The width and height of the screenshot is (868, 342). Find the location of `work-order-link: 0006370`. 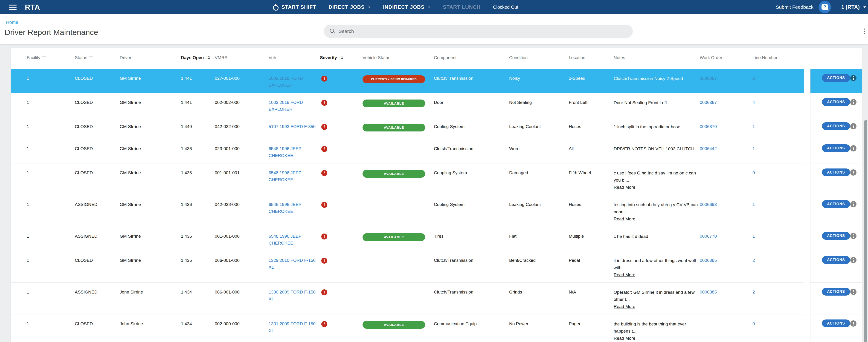

work-order-link: 0006370 is located at coordinates (708, 127).